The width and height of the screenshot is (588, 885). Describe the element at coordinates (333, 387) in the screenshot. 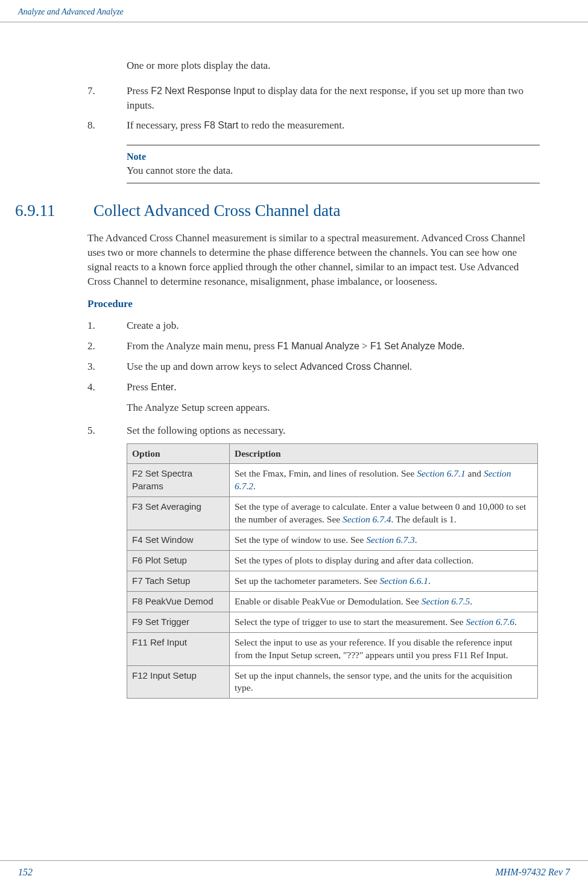

I see `step-text: Press Enter.` at that location.